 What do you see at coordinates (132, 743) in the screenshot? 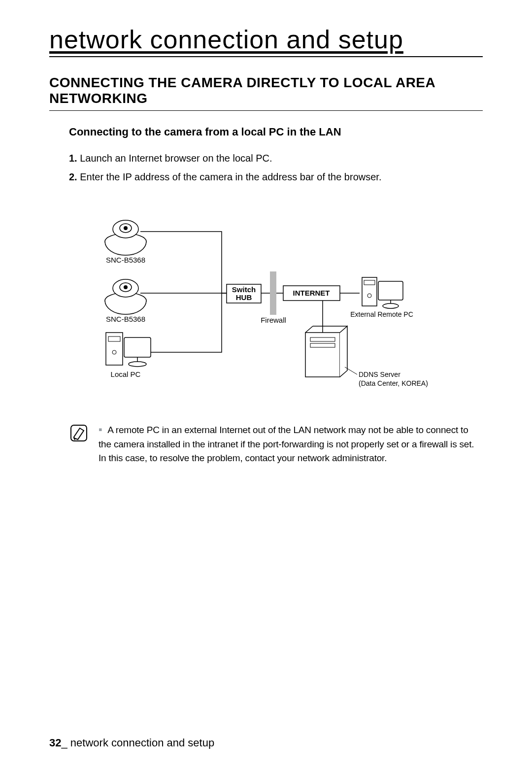
I see `page-footer: 32_ network connection and setup` at bounding box center [132, 743].